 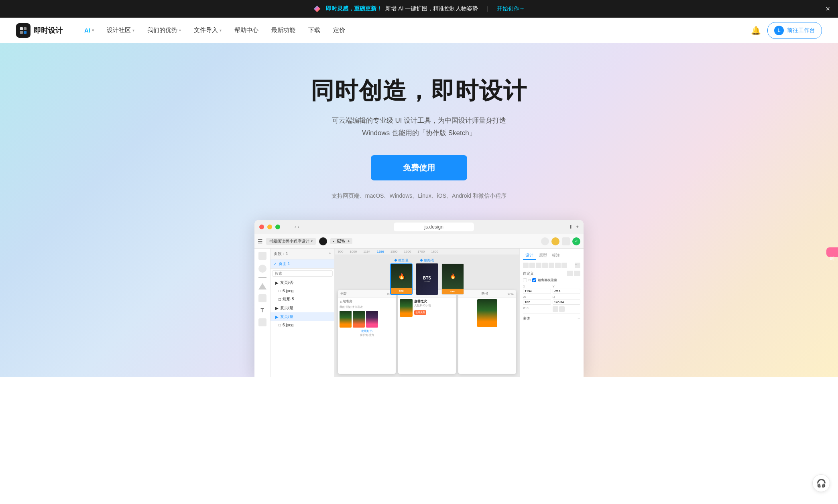 What do you see at coordinates (303, 283) in the screenshot?
I see `layer-item-1: ▶ 复页/否` at bounding box center [303, 283].